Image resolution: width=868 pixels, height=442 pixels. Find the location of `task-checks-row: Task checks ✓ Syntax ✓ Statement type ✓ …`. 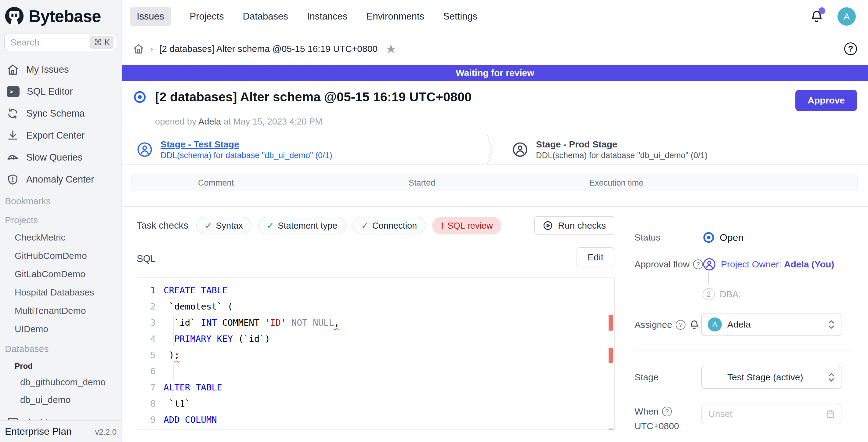

task-checks-row: Task checks ✓ Syntax ✓ Statement type ✓ … is located at coordinates (375, 226).